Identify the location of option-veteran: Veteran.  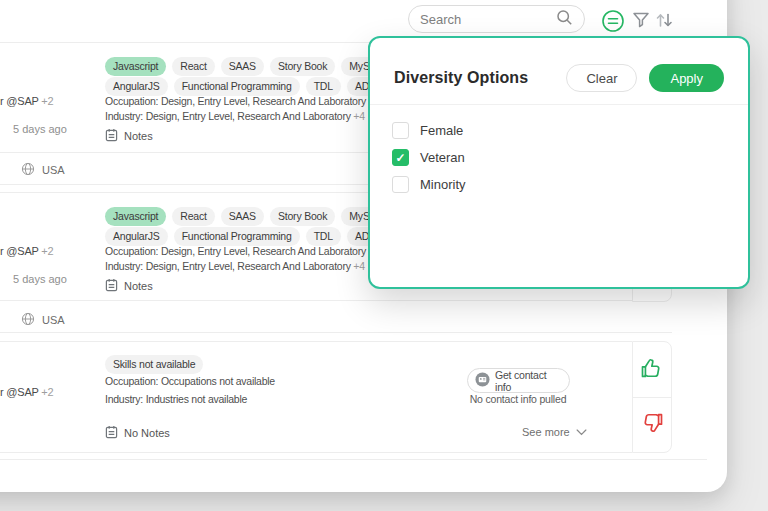
(559, 158).